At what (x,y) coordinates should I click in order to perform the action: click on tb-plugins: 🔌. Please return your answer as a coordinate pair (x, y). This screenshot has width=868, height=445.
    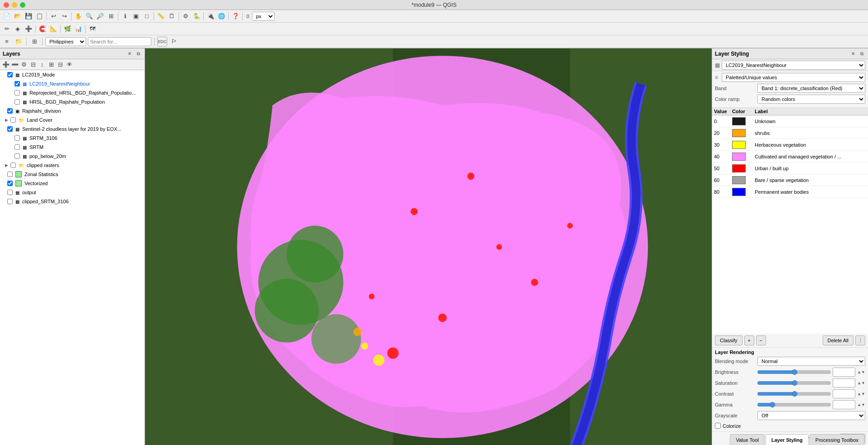
    Looking at the image, I should click on (211, 16).